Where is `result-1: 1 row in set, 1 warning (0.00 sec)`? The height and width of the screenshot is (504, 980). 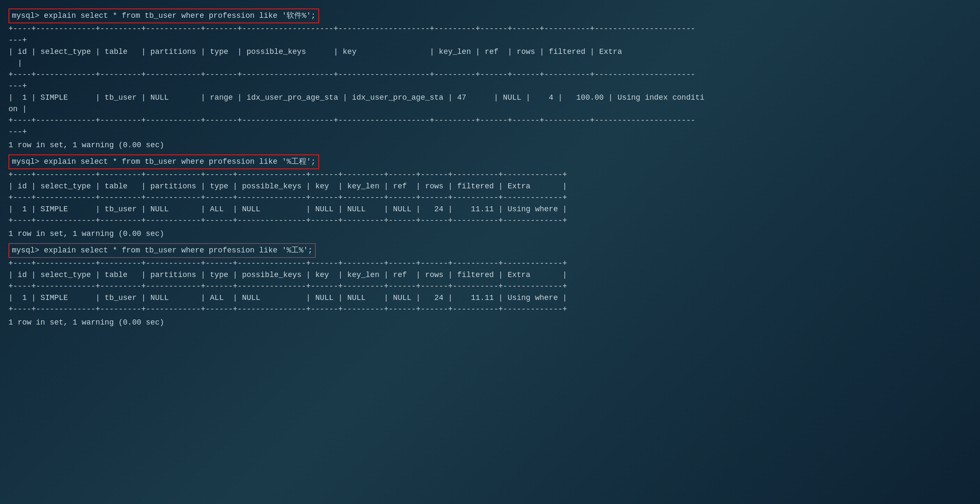 result-1: 1 row in set, 1 warning (0.00 sec) is located at coordinates (490, 145).